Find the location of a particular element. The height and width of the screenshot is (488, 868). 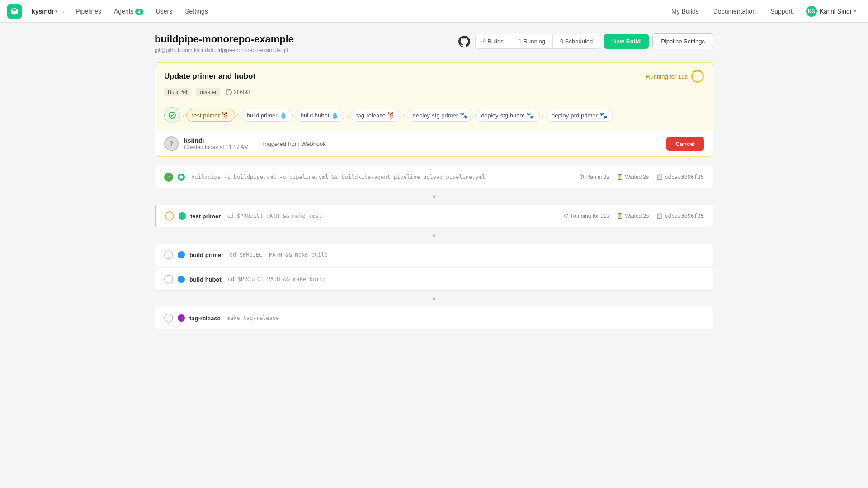

user-name: Kamil Sindi is located at coordinates (835, 11).